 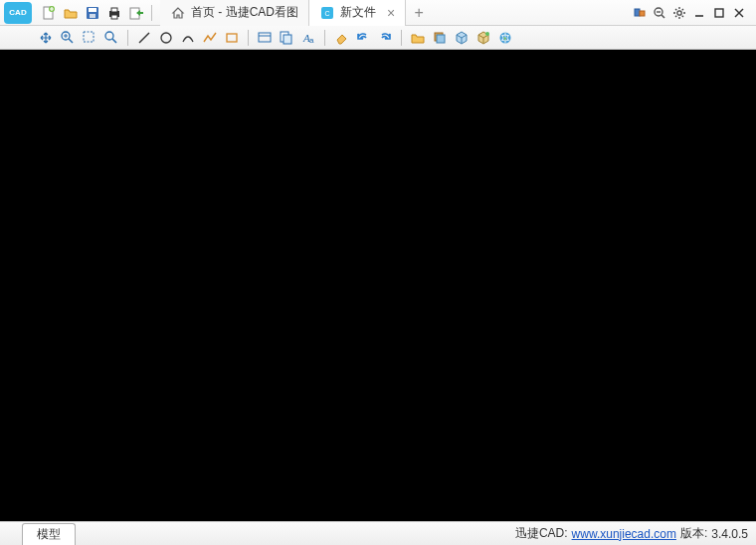 What do you see at coordinates (188, 38) in the screenshot?
I see `arc-tool` at bounding box center [188, 38].